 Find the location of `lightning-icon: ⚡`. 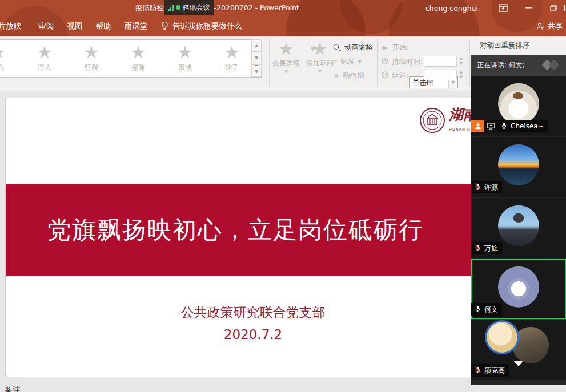

lightning-icon: ⚡ is located at coordinates (335, 62).